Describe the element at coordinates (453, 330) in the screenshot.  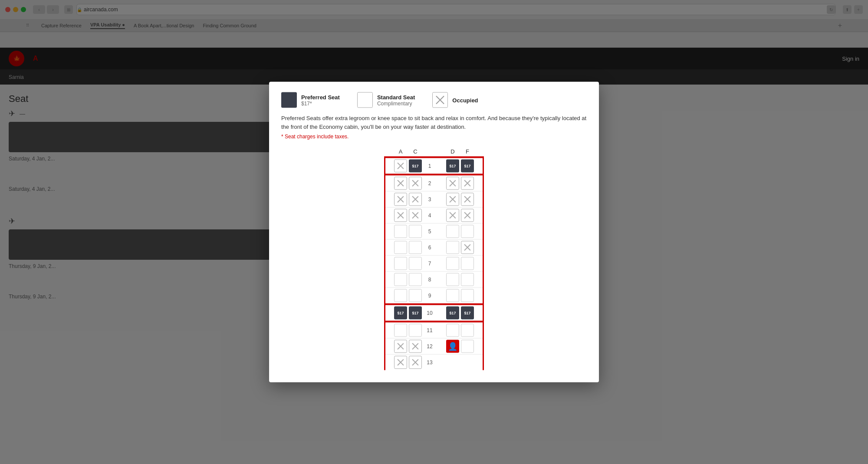
I see `seat-11D` at that location.